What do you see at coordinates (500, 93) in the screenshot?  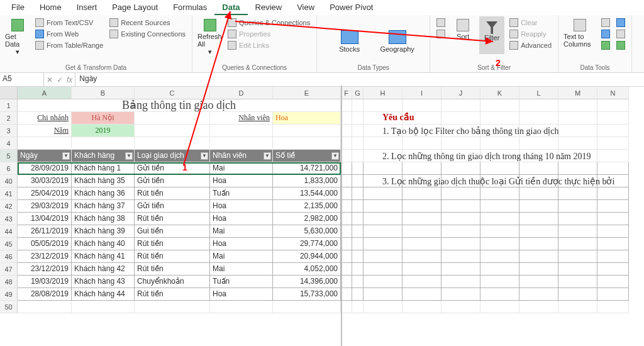 I see `col-header-K: K` at bounding box center [500, 93].